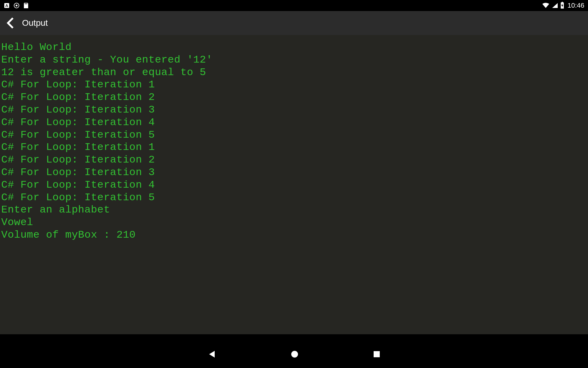  What do you see at coordinates (294, 223) in the screenshot?
I see `console-line: Vowel` at bounding box center [294, 223].